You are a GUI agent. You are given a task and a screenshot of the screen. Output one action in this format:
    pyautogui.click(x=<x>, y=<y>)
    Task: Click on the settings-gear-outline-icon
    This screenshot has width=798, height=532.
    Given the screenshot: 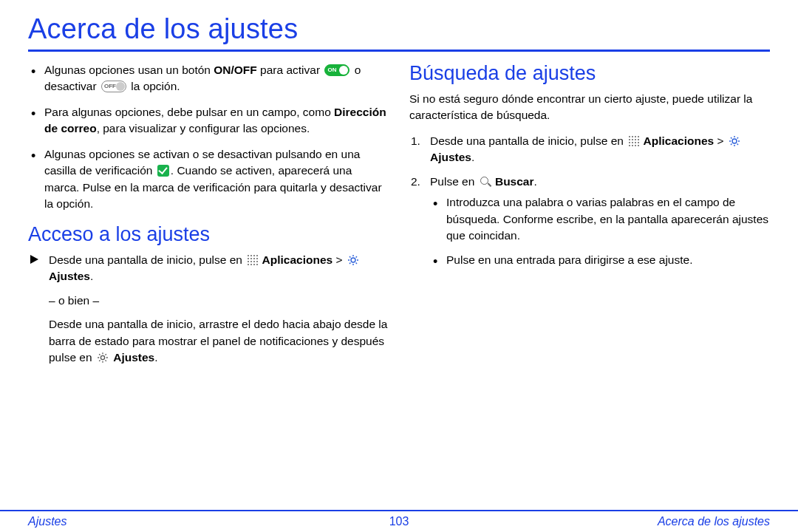 What is the action you would take?
    pyautogui.click(x=103, y=358)
    